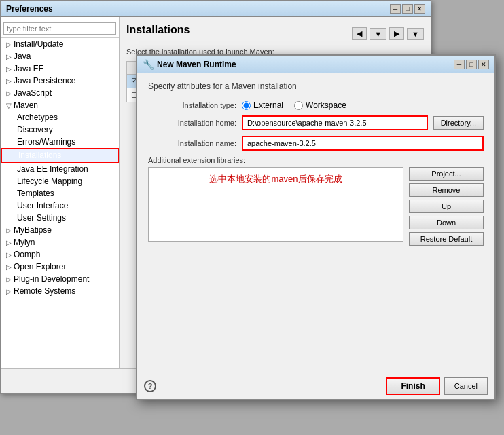  Describe the element at coordinates (446, 223) in the screenshot. I see `down-button: Down` at that location.